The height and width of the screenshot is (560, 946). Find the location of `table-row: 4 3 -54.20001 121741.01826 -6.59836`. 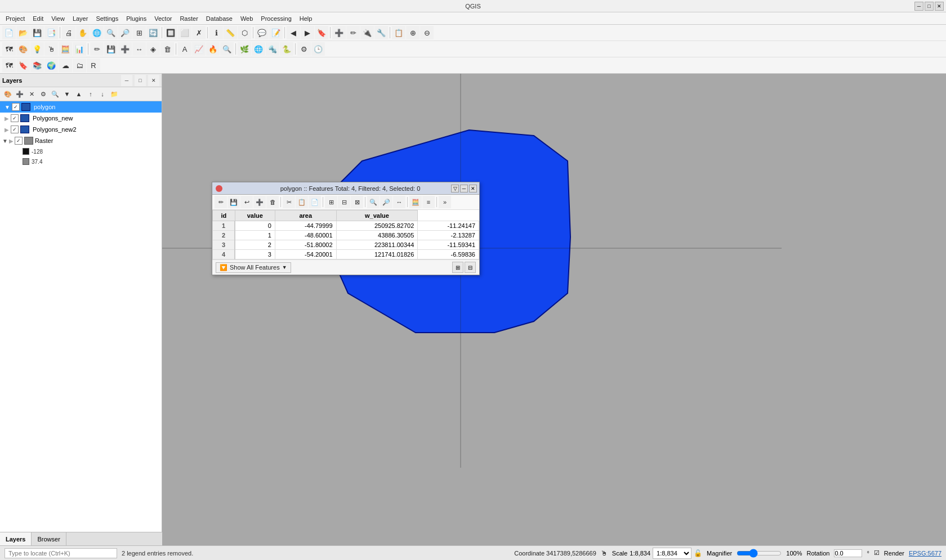

table-row: 4 3 -54.20001 121741.01826 -6.59836 is located at coordinates (346, 254).